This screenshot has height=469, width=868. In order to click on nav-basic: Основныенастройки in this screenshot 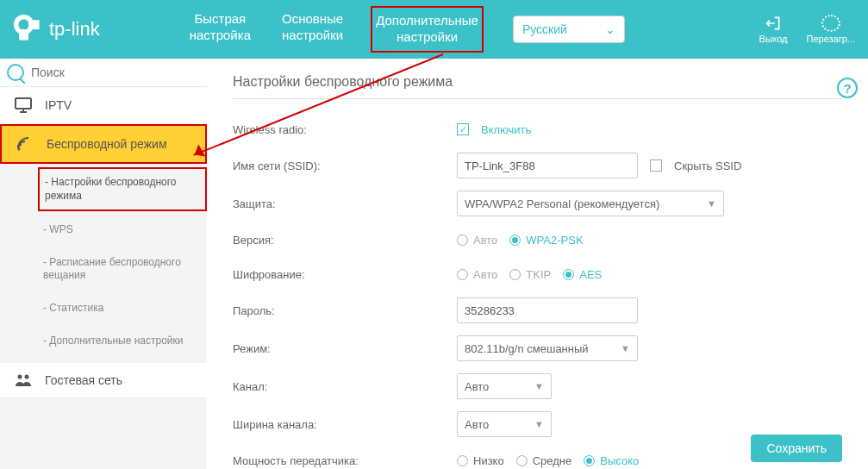, I will do `click(312, 29)`.